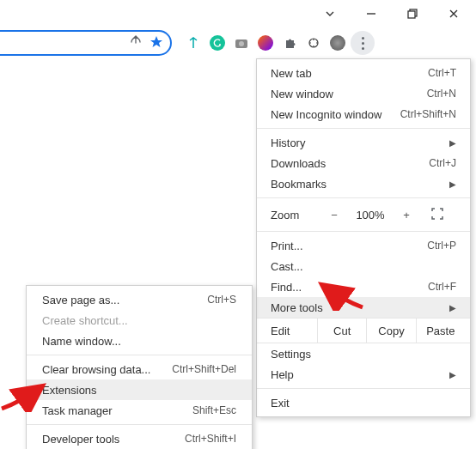 This screenshot has width=476, height=449. I want to click on menu-label: Help, so click(282, 374).